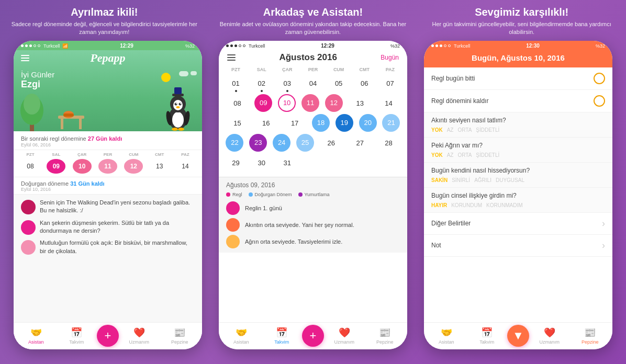 The height and width of the screenshot is (364, 626). Describe the element at coordinates (487, 336) in the screenshot. I see `nav3-calendar: 📅 Takvim` at that location.